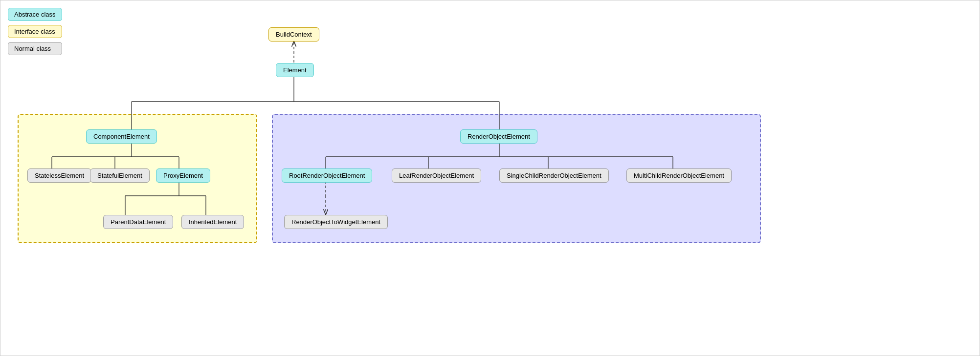 This screenshot has height=356, width=980. What do you see at coordinates (554, 176) in the screenshot?
I see `node-SingleChildRenderObjectElement: SingleChildRenderObjectElement` at bounding box center [554, 176].